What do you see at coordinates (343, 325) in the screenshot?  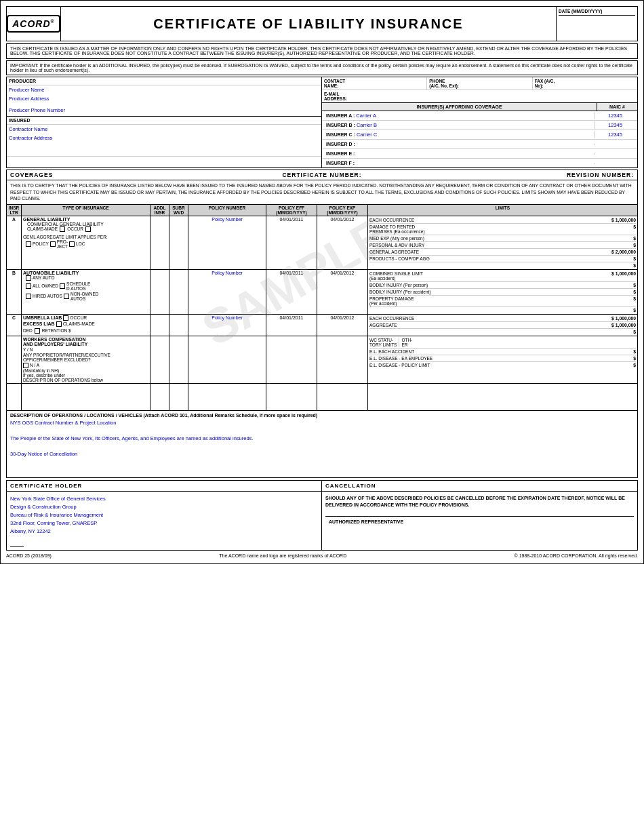 I see `exp-c: 04/01/2012` at bounding box center [343, 325].